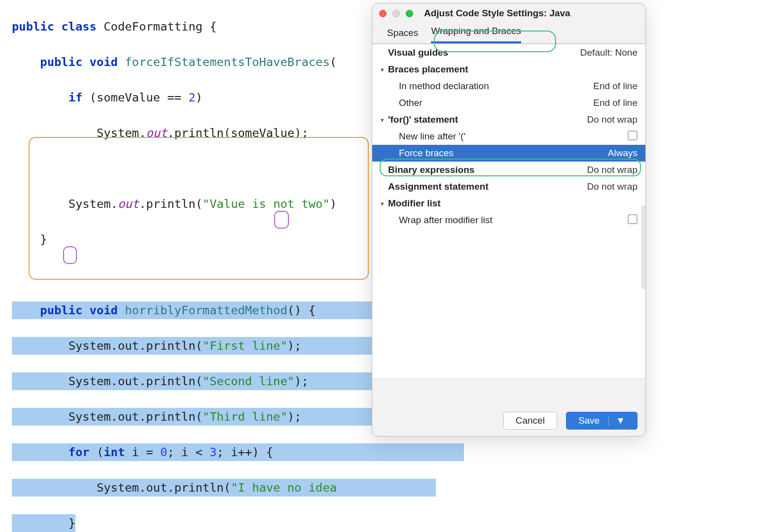  What do you see at coordinates (509, 120) in the screenshot?
I see `row-for-statement: ▾ 'for()' statement Do not wrap` at bounding box center [509, 120].